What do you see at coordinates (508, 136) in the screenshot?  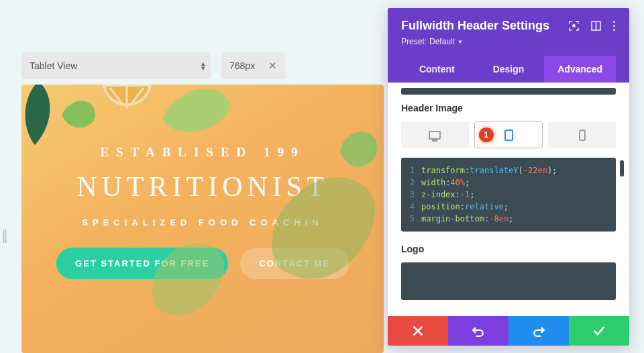 I see `tablet-icon` at bounding box center [508, 136].